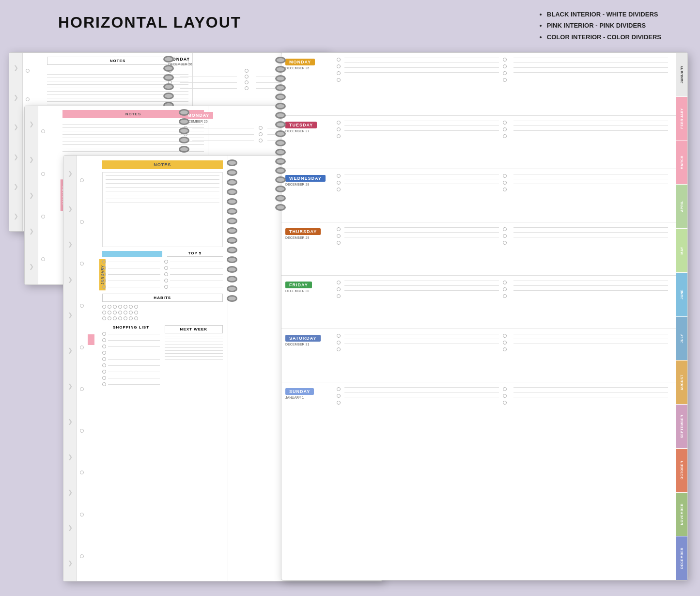 The height and width of the screenshot is (596, 700). Describe the element at coordinates (682, 515) in the screenshot. I see `tab-november: NOVEMBER` at that location.